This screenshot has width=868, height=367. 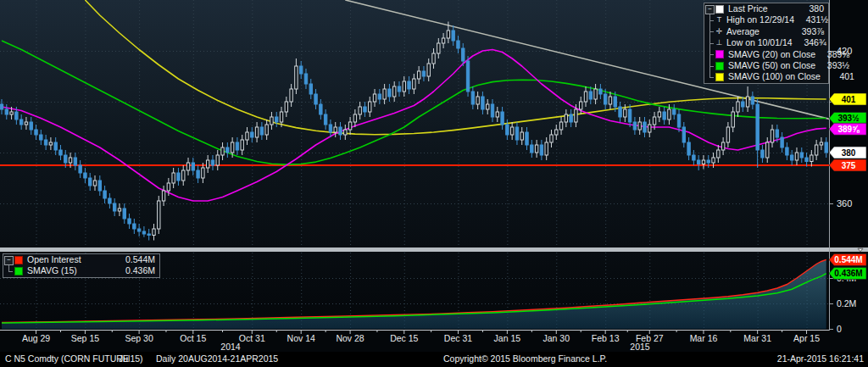 What do you see at coordinates (81, 271) in the screenshot?
I see `legend-row-smavg15: SMAVG (15) 0.436M` at bounding box center [81, 271].